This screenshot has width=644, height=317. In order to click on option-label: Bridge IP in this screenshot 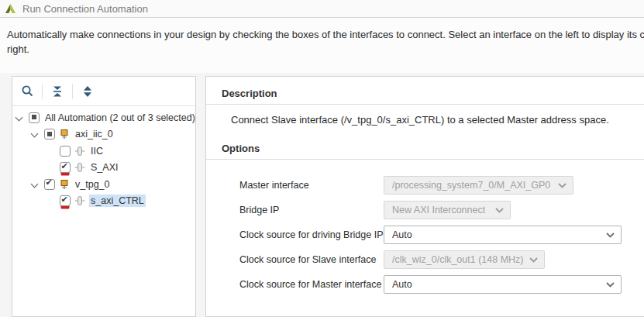, I will do `click(312, 210)`.